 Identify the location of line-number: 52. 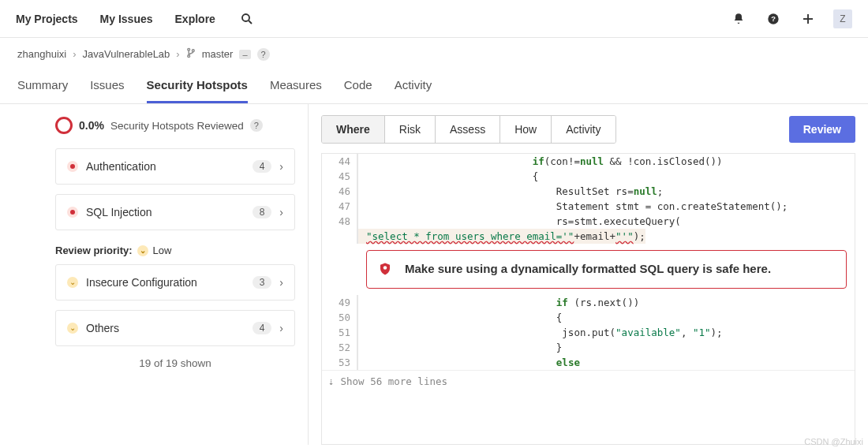
(339, 347).